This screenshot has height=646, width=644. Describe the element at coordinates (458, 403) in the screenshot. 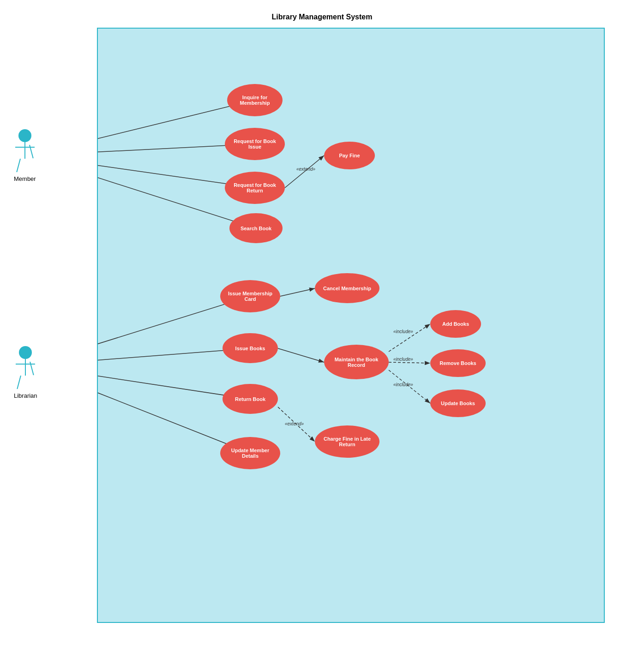

I see `use-case-updateBooks: Update Books` at that location.